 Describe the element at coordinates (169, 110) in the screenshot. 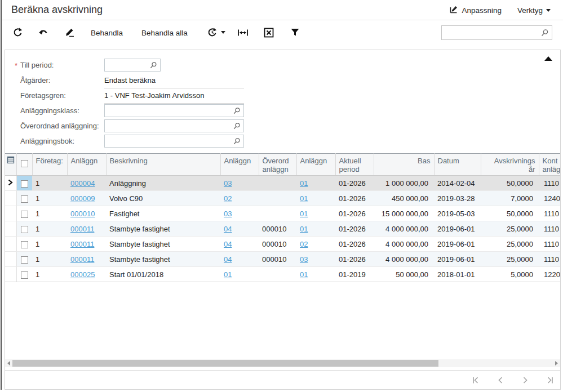

I see `anlaggningsklass-input` at that location.